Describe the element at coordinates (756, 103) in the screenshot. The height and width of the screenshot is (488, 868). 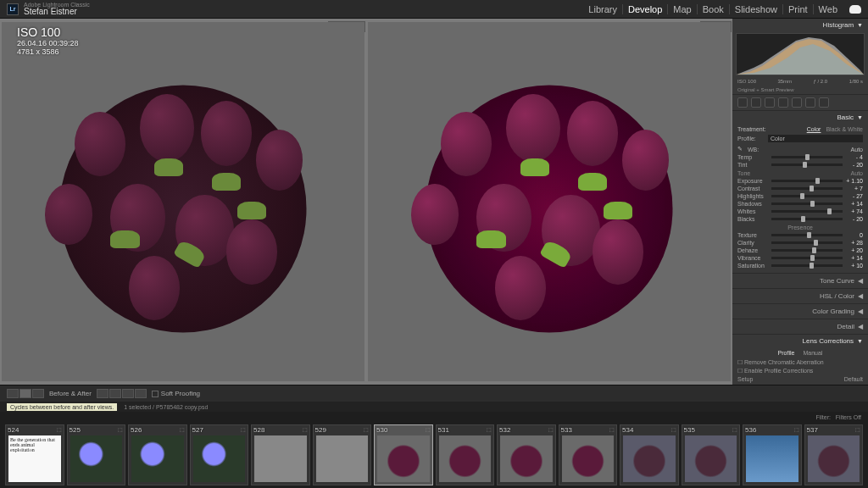
I see `spot-tool-icon` at that location.